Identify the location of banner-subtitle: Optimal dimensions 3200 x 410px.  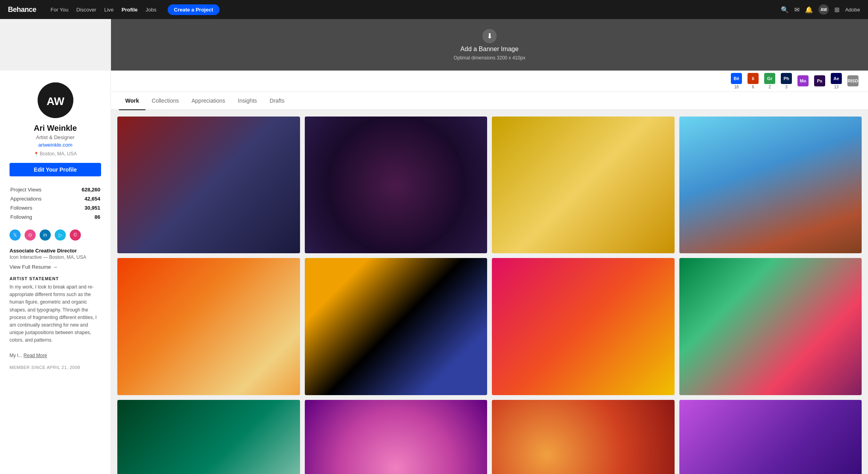
(490, 58).